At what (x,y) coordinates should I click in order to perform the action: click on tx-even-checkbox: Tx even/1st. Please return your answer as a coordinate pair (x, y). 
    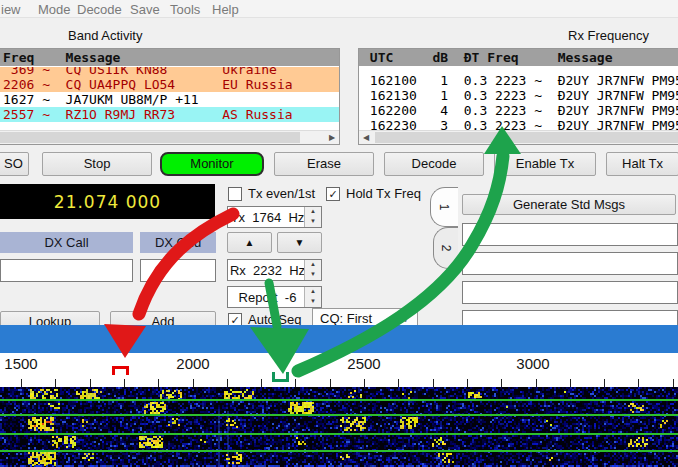
    Looking at the image, I should click on (272, 194).